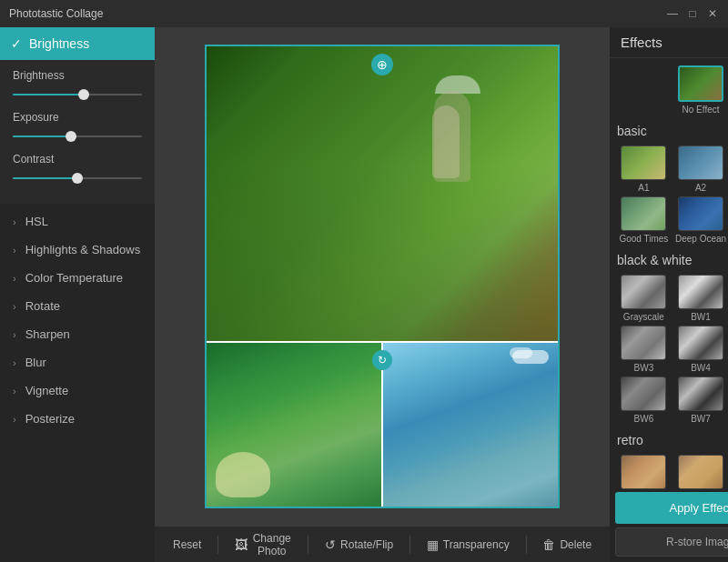 The width and height of the screenshot is (728, 562). What do you see at coordinates (644, 349) in the screenshot?
I see `effect-bw3: BW3` at bounding box center [644, 349].